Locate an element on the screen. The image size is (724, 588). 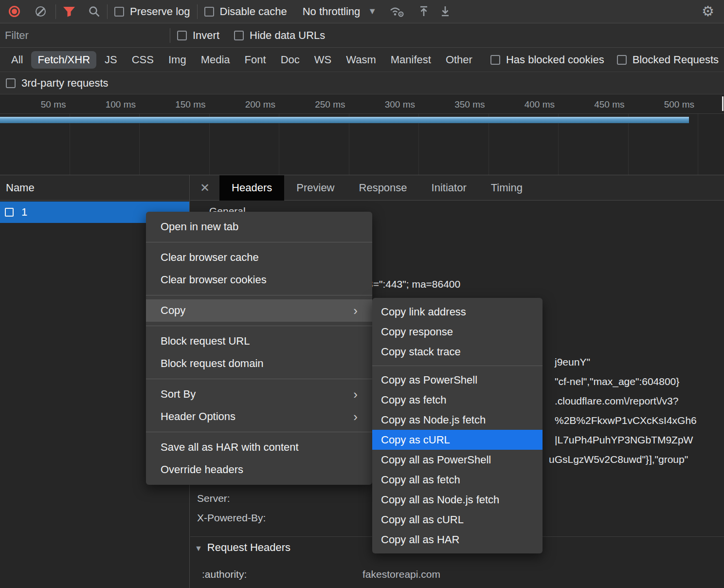
ruler-tick: 400 ms is located at coordinates (524, 104).